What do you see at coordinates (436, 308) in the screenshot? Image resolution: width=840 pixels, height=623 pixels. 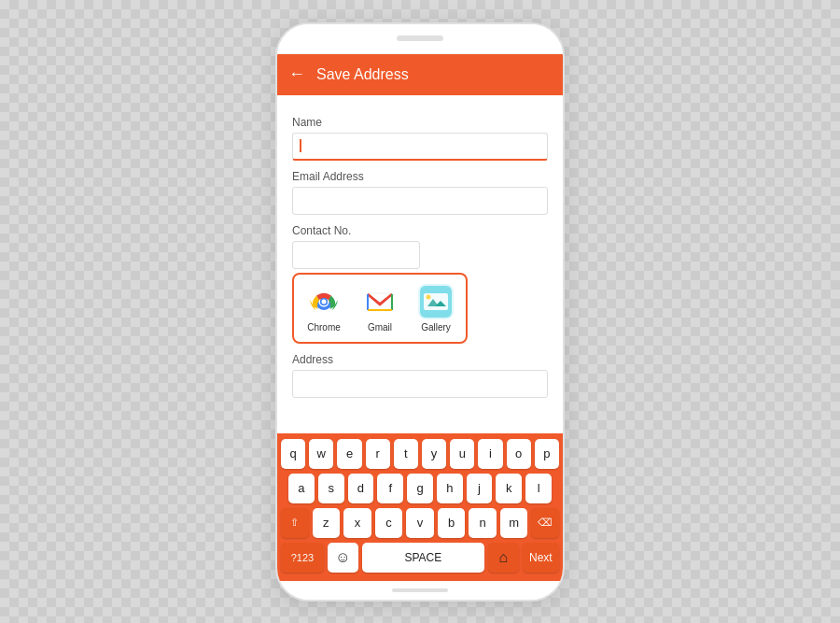 I see `app-gallery: Gallery` at bounding box center [436, 308].